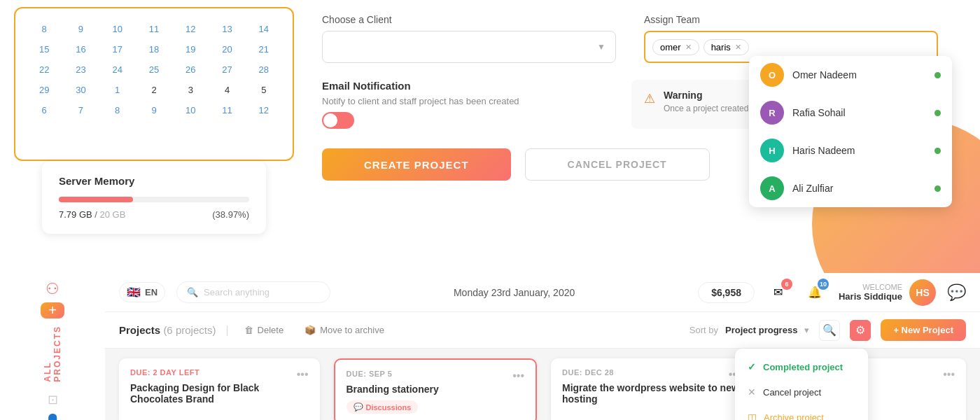  I want to click on project-card-packaging: DUE: 2 DAY LEFT ••• Packaging Design for…, so click(220, 389).